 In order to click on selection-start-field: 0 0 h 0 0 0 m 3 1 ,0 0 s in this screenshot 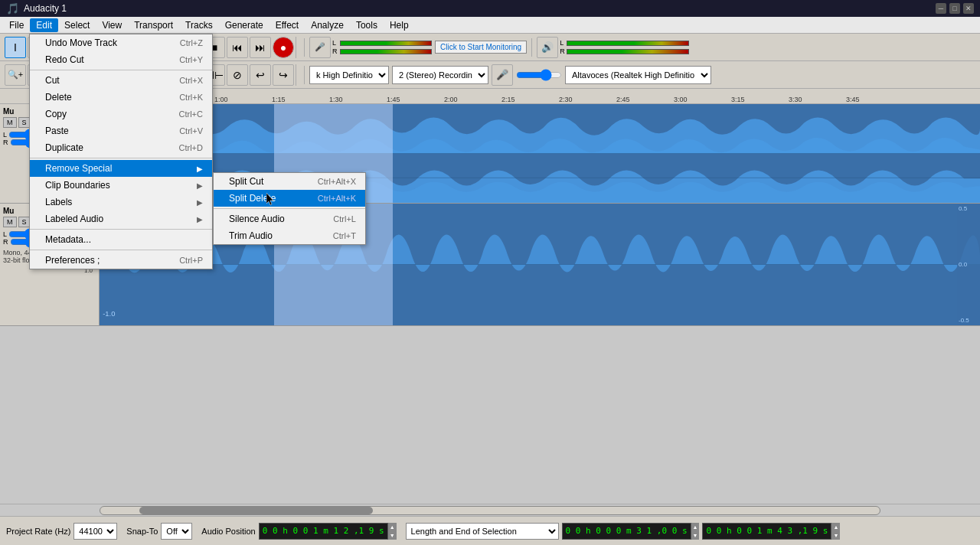, I will do `click(626, 531)`.